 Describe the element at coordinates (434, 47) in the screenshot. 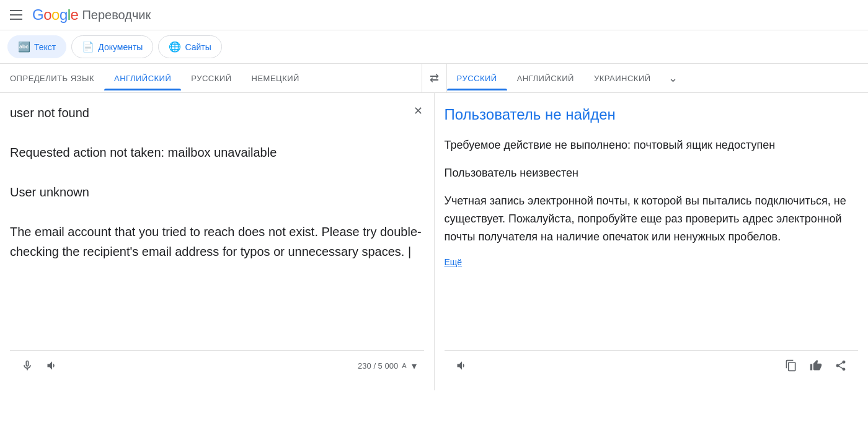

I see `mode-tabs: 🔤 Текст 📄 Документы 🌐 Сайты` at that location.